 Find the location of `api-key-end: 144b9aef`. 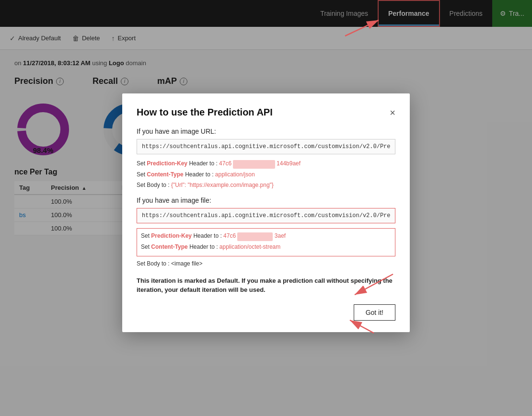

api-key-end: 144b9aef is located at coordinates (289, 163).